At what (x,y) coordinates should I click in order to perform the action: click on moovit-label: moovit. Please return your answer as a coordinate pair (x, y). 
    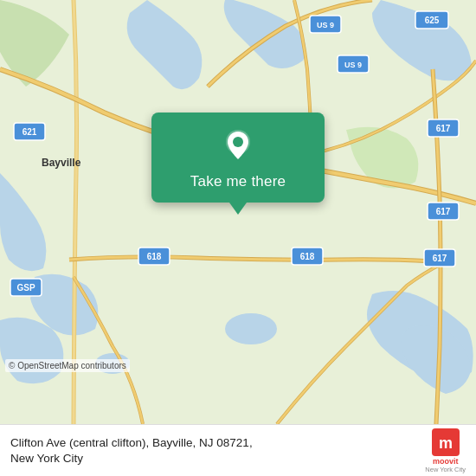
    Looking at the image, I should click on (446, 461).